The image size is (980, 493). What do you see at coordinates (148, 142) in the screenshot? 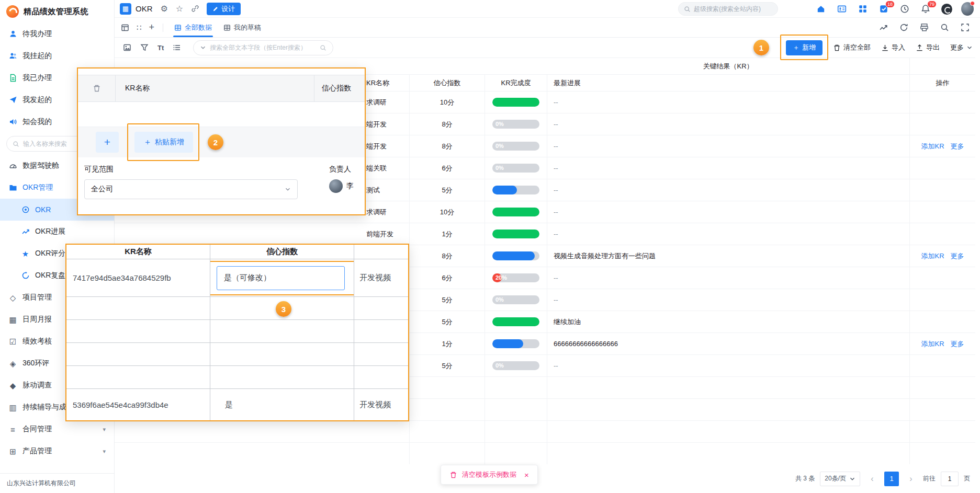
I see `plus-icon: ＋` at bounding box center [148, 142].